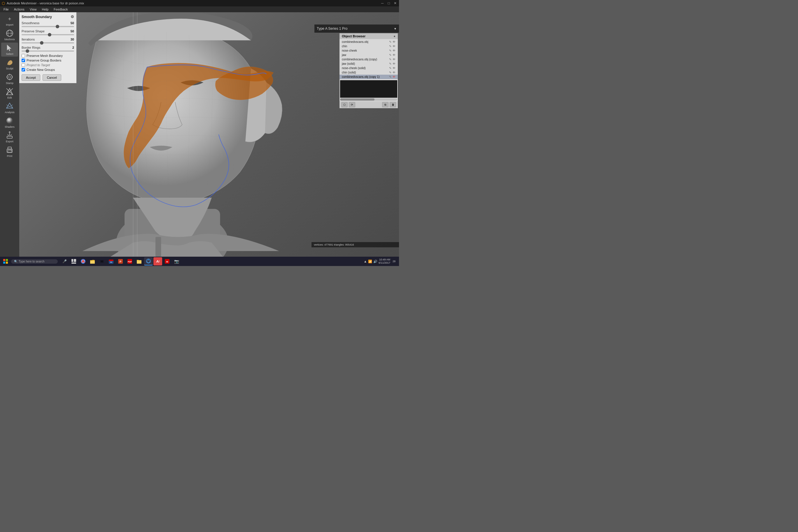 The width and height of the screenshot is (798, 532). I want to click on menu-actions: Actions, so click(19, 10).